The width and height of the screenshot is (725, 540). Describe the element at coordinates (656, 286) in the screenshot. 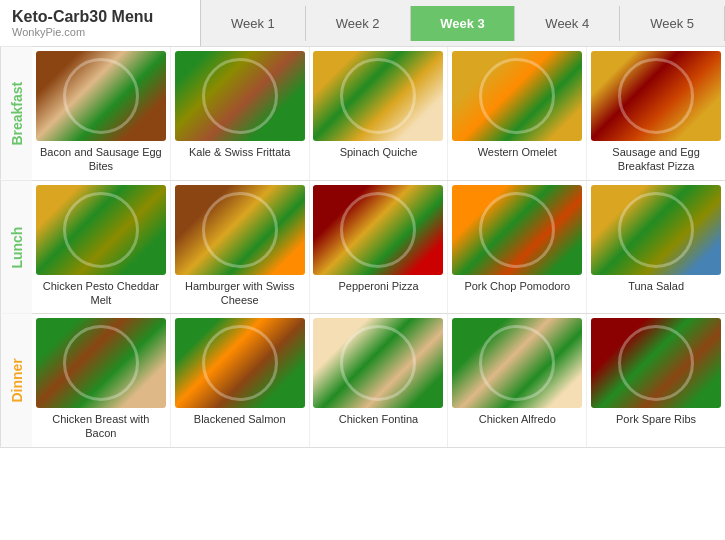

I see `food-name: Tuna Salad` at that location.